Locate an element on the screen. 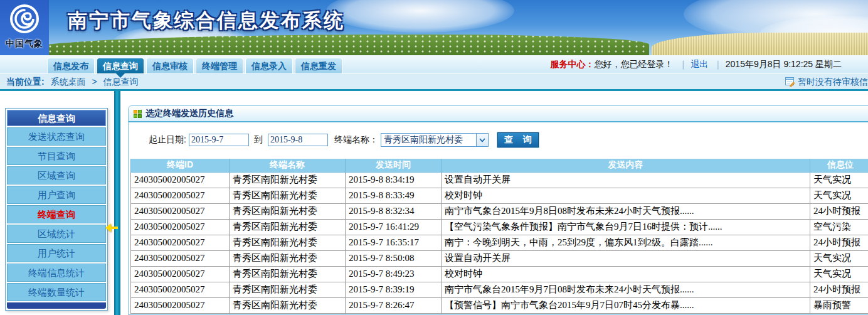  table-cell: 2015-9-7 8:50:08 is located at coordinates (394, 259).